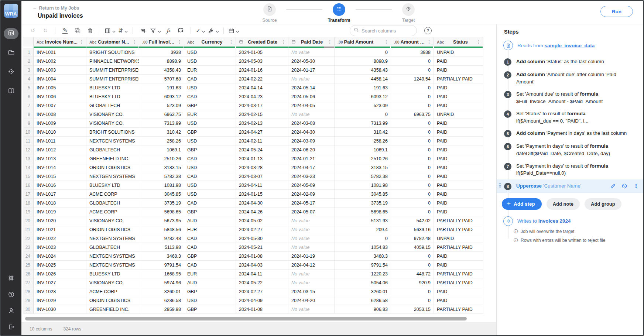 Image resolution: width=644 pixels, height=336 pixels. Describe the element at coordinates (363, 301) in the screenshot. I see `table-cell: 6286.58` at that location.